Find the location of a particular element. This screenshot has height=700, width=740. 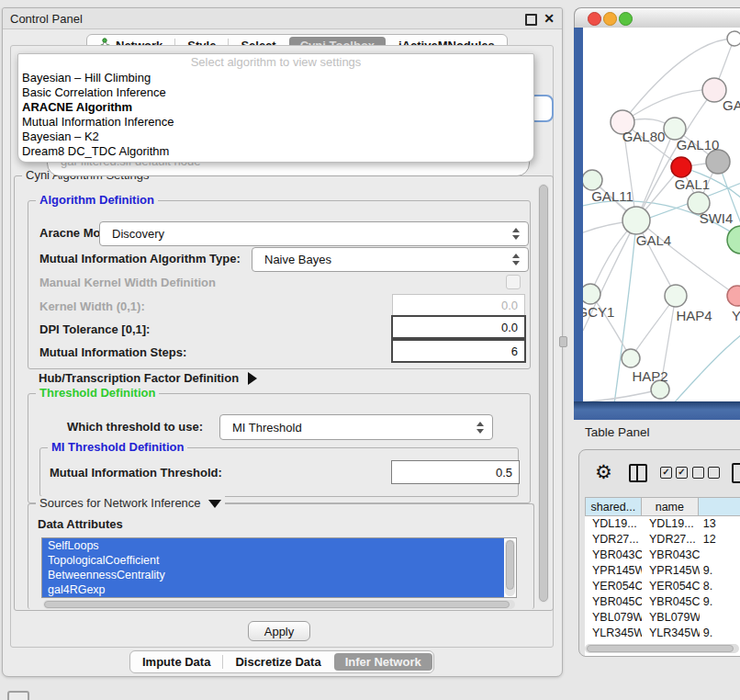

tab-infer-network: Infer Network is located at coordinates (384, 661).